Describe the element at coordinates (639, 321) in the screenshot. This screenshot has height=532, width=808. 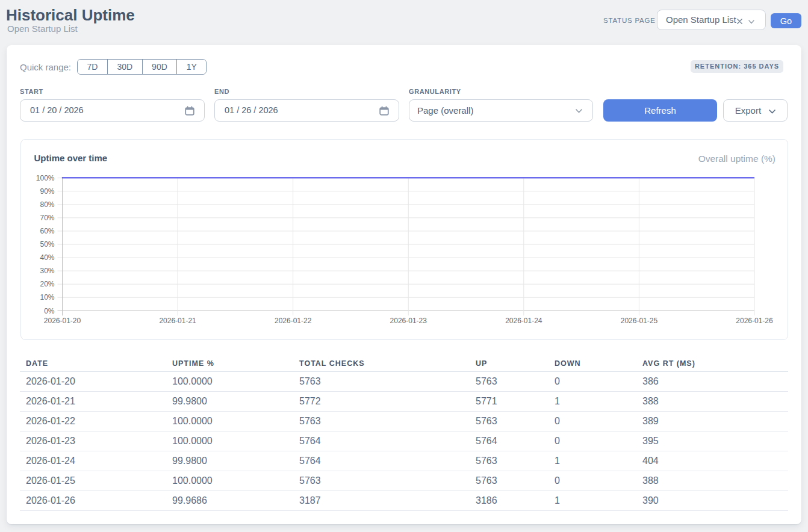
I see `svg-text: 2026-01-25` at that location.